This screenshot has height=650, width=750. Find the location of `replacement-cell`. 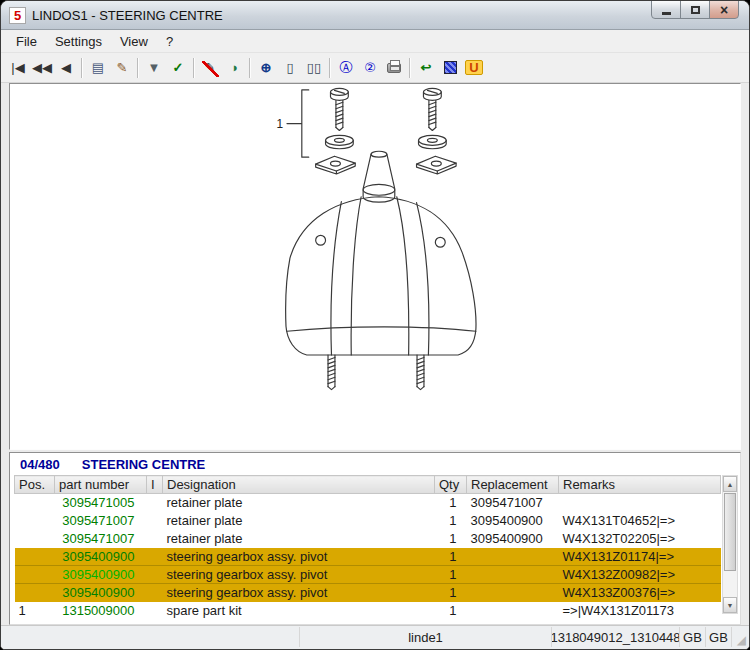

replacement-cell is located at coordinates (513, 557).